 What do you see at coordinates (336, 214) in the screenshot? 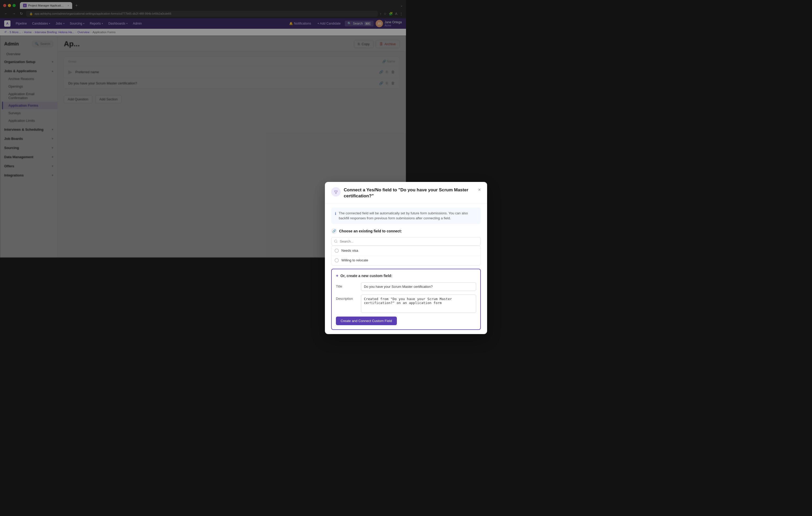
I see `info-icon: ℹ` at bounding box center [336, 214].